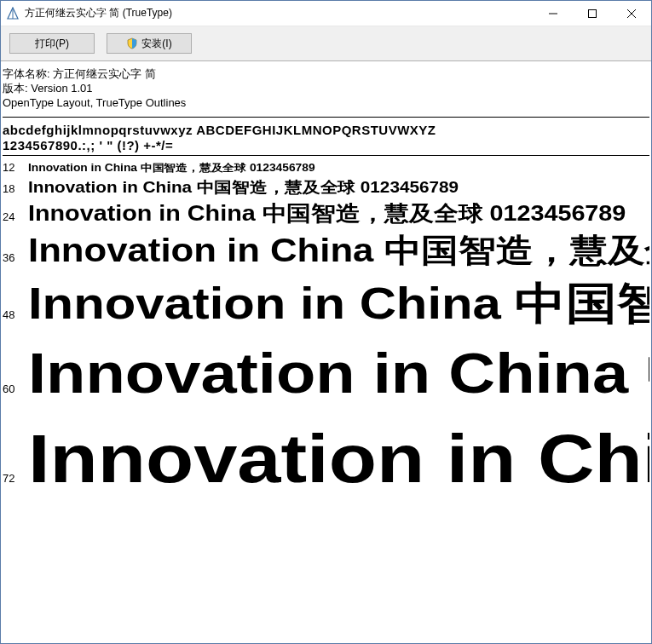  What do you see at coordinates (326, 187) in the screenshot?
I see `sample-row: 18 Innovation in China 中国智造，慧及全球 0123456…` at bounding box center [326, 187].